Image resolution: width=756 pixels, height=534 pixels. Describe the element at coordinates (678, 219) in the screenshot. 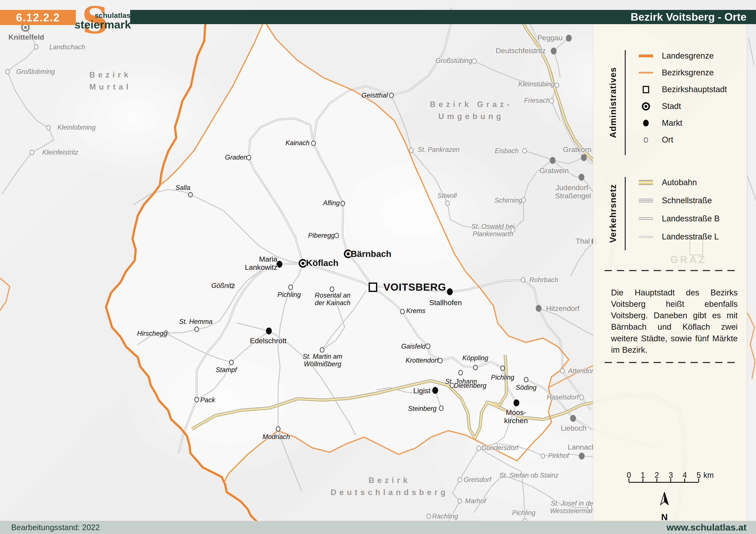

I see `legend-item-lb: Landesstraße B` at that location.